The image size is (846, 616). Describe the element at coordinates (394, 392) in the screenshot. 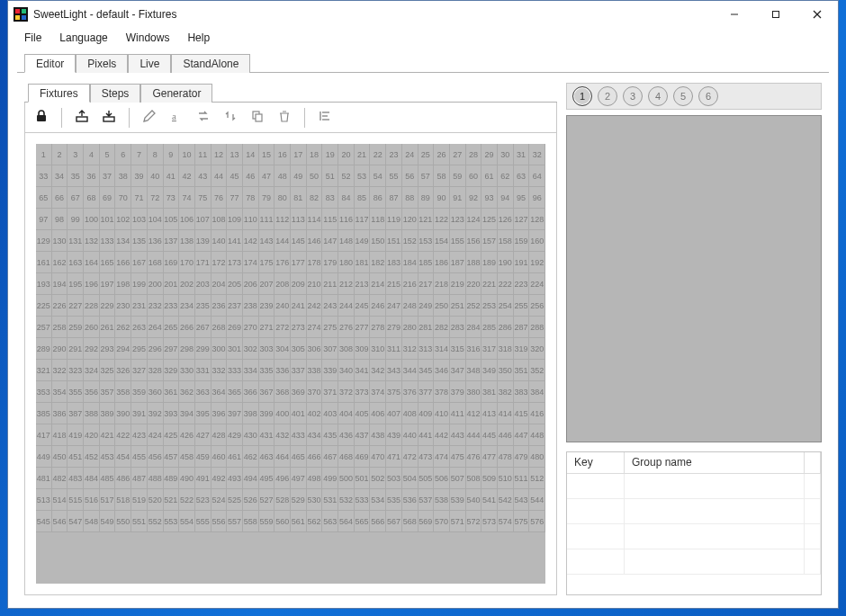

I see `fixture-cell: 375` at that location.